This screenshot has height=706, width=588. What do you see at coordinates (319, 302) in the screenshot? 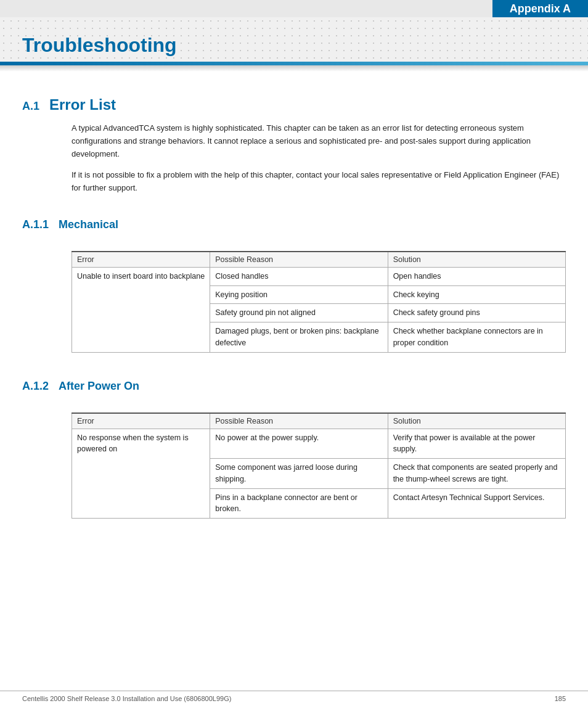
I see `mechanical-table-wrapper: Error Possible Reason Solution Unable to…` at bounding box center [319, 302].